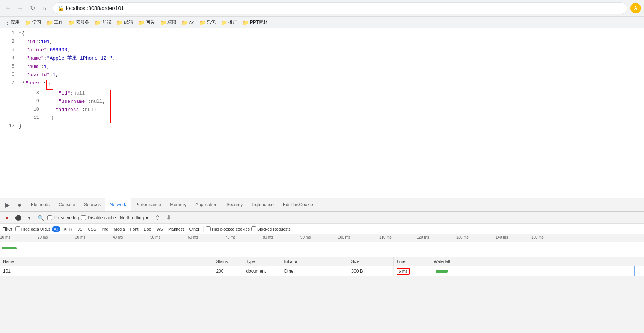  What do you see at coordinates (92, 229) in the screenshot?
I see `filter-css: CSS` at bounding box center [92, 229].